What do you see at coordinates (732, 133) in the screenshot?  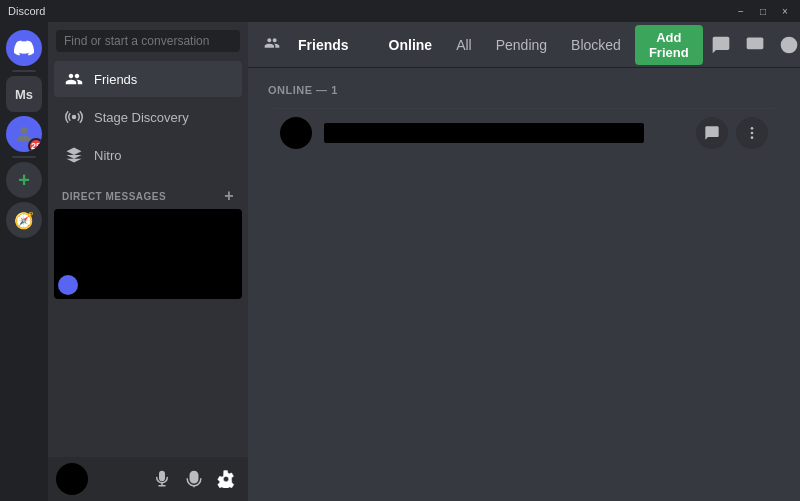 I see `friend-actions` at bounding box center [732, 133].